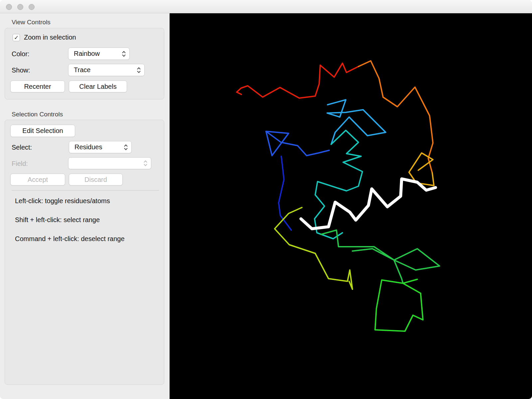  Describe the element at coordinates (38, 86) in the screenshot. I see `recenter-button: Recenter` at that location.